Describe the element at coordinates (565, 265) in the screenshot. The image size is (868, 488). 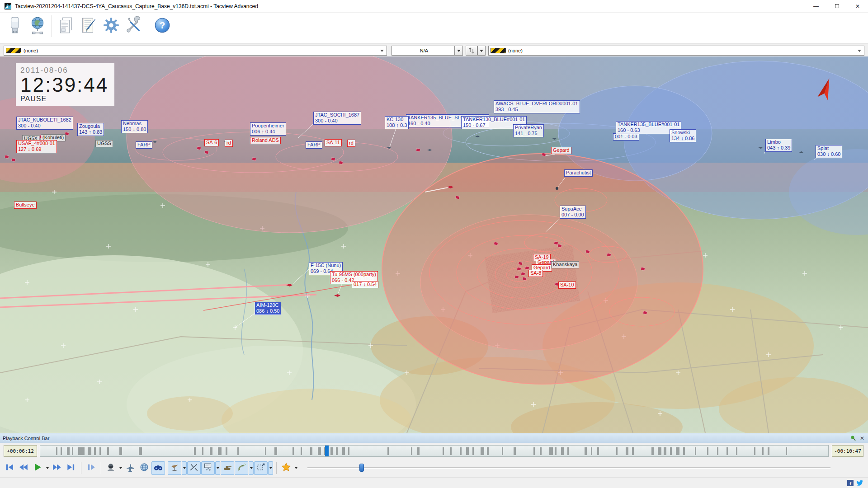
I see `map-label-khanskaya: Khanskaya` at that location.